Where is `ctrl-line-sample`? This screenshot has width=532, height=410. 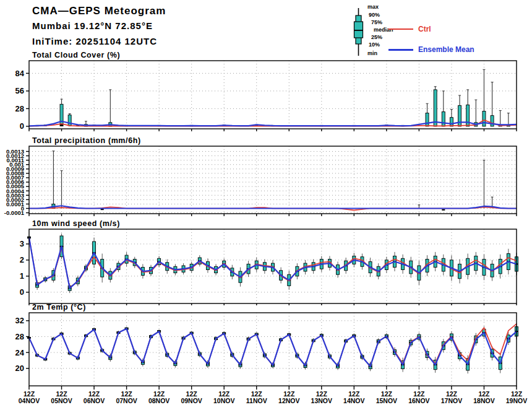
ctrl-line-sample is located at coordinates (401, 29).